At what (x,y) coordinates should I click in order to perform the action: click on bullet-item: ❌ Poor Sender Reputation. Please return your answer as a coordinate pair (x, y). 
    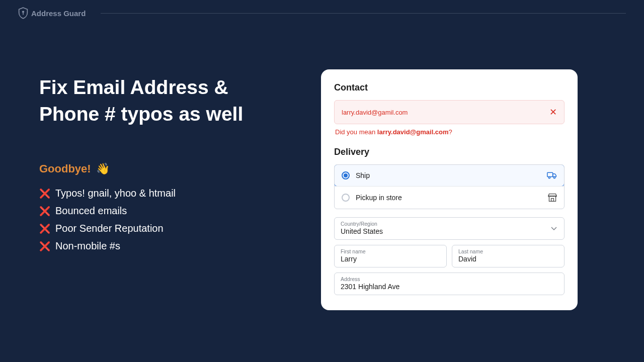
    Looking at the image, I should click on (165, 228).